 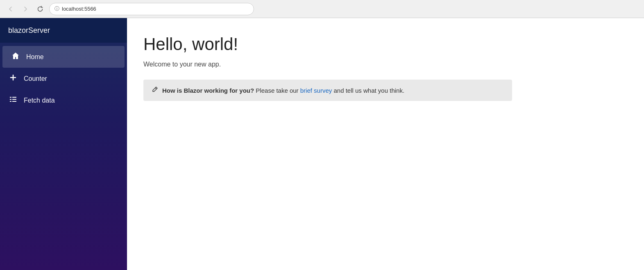 I want to click on sidebar-brand: blazorServer, so click(x=63, y=30).